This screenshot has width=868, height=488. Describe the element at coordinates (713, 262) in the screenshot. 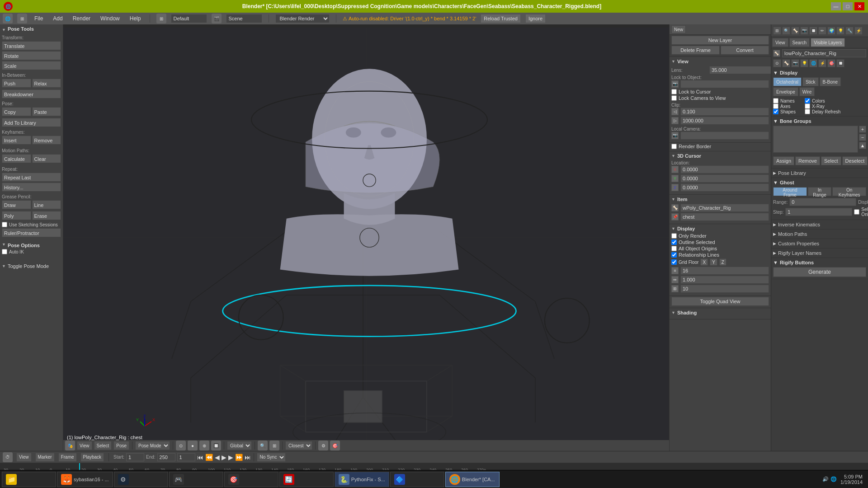

I see `grid-y-button: Y` at that location.